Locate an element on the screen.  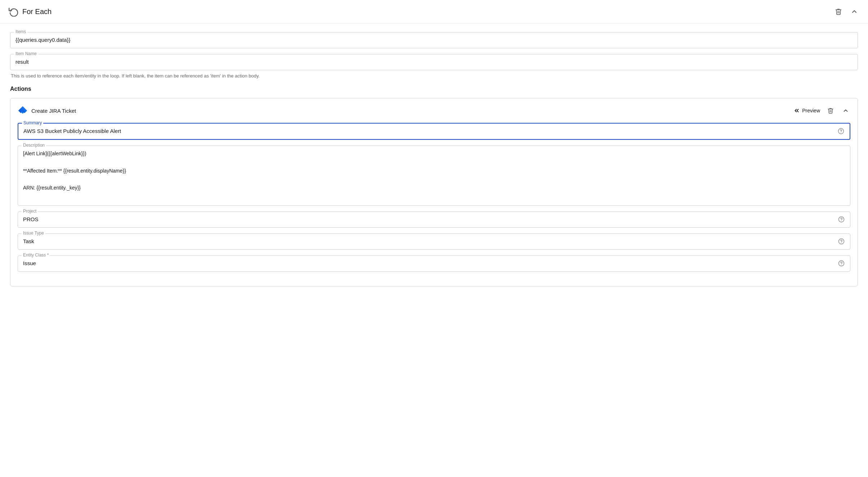
page-title: For Each is located at coordinates (37, 12).